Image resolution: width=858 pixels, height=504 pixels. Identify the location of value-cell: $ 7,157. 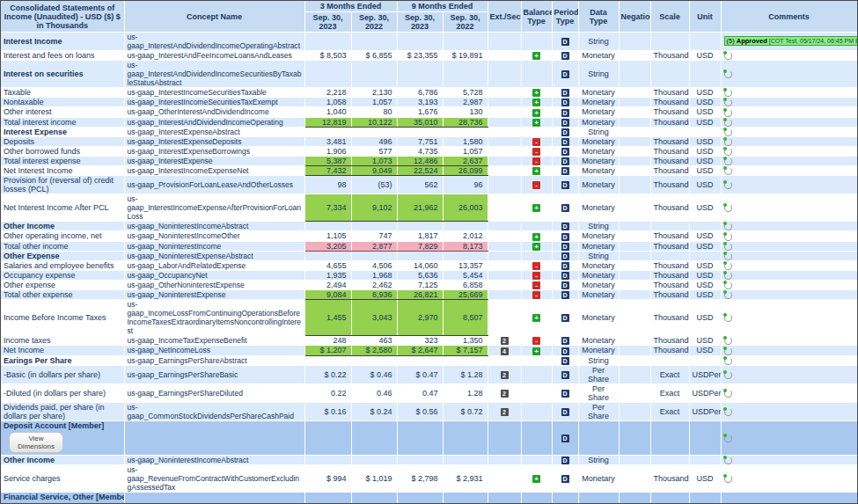
(465, 350).